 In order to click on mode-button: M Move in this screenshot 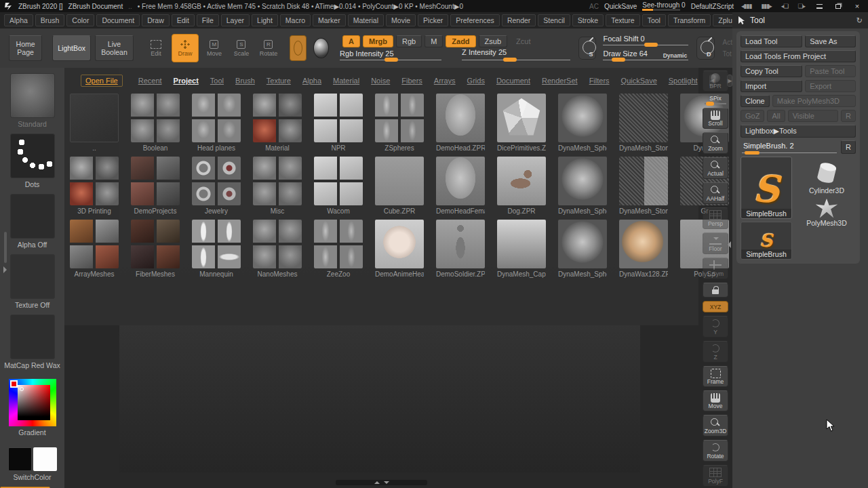, I will do `click(214, 49)`.